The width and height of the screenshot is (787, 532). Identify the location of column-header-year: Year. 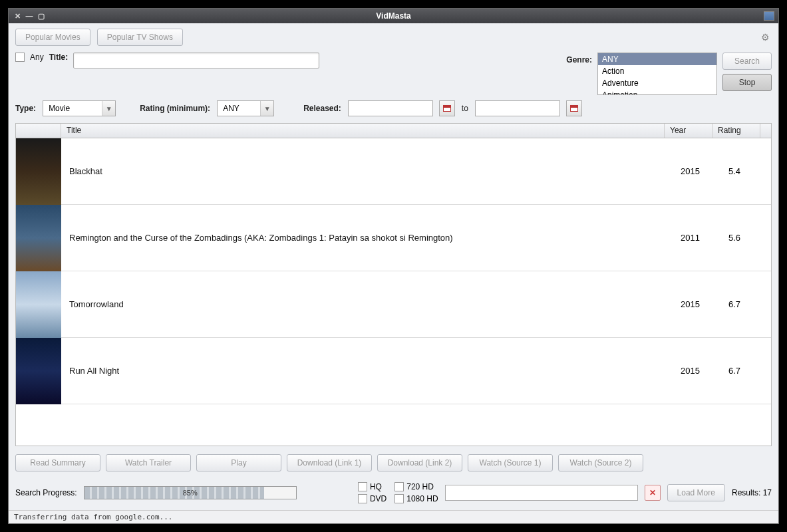
(689, 130).